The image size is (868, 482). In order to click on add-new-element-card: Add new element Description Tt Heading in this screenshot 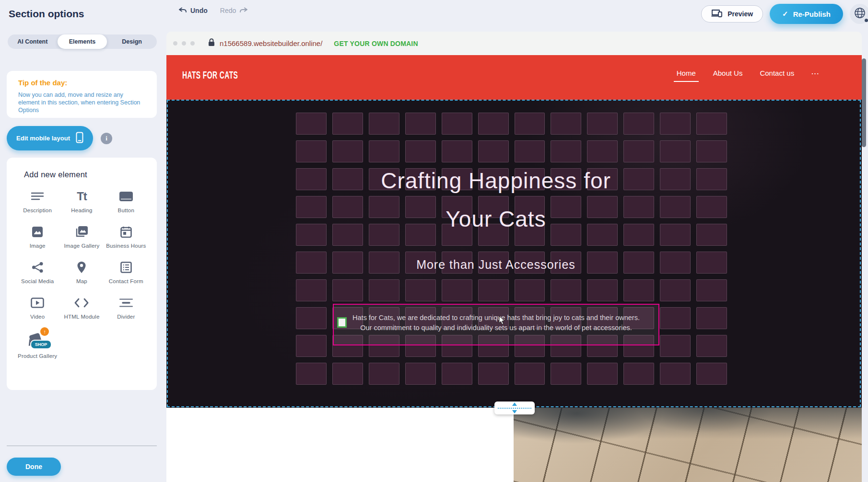, I will do `click(82, 274)`.